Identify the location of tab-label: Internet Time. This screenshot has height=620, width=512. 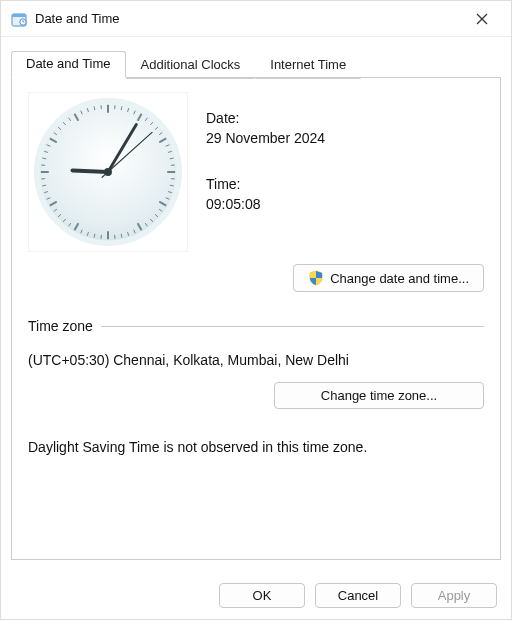
(308, 64).